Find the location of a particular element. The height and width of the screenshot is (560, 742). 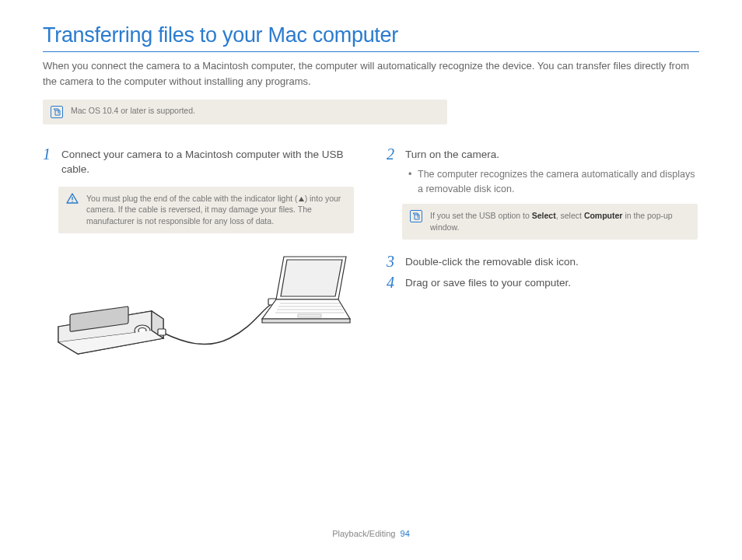

step-num-2: 2 is located at coordinates (392, 154).